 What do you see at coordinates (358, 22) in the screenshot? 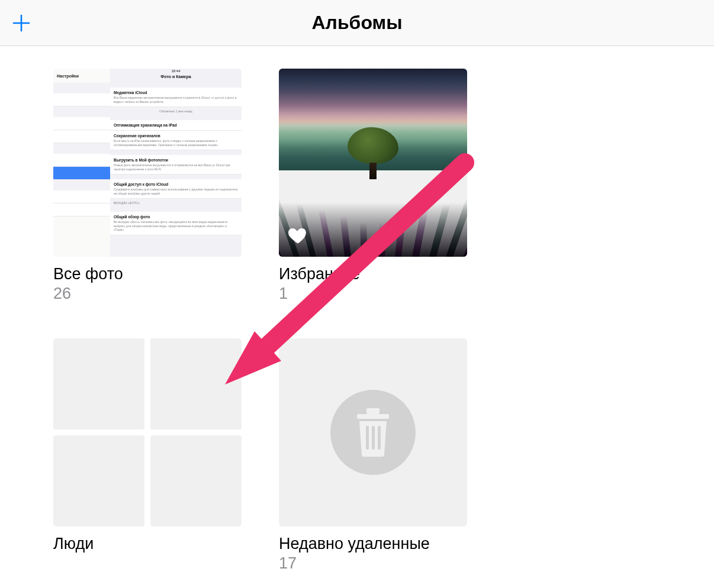
I see `page-title: Альбомы` at bounding box center [358, 22].